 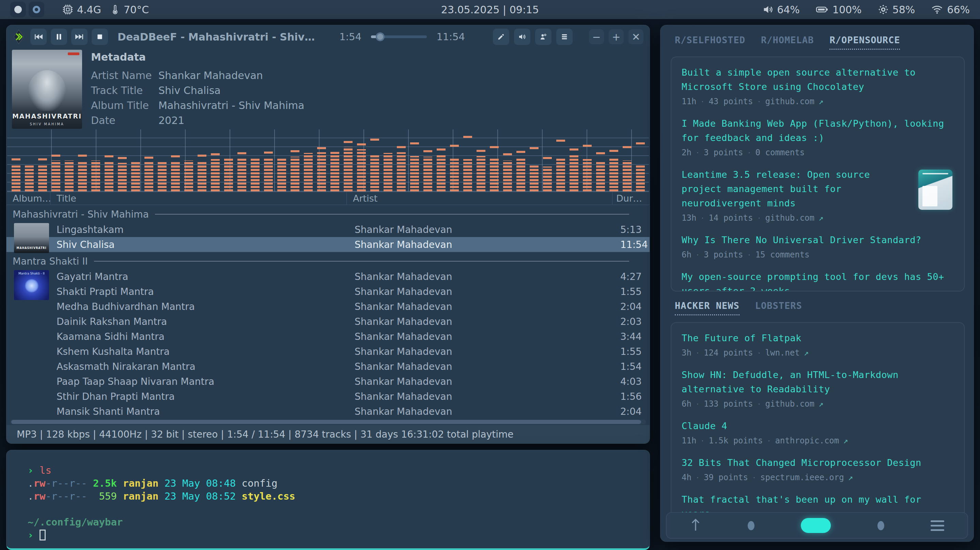 What do you see at coordinates (199, 199) in the screenshot?
I see `column-title: Title` at bounding box center [199, 199].